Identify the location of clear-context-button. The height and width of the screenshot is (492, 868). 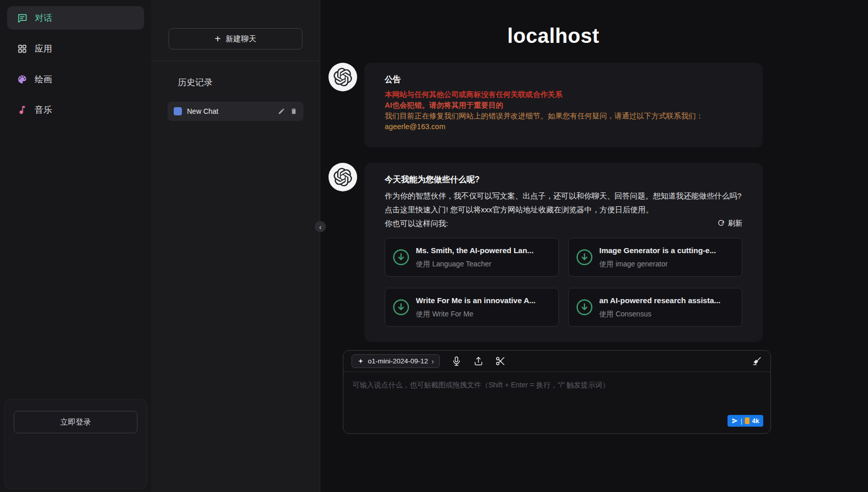
(757, 361).